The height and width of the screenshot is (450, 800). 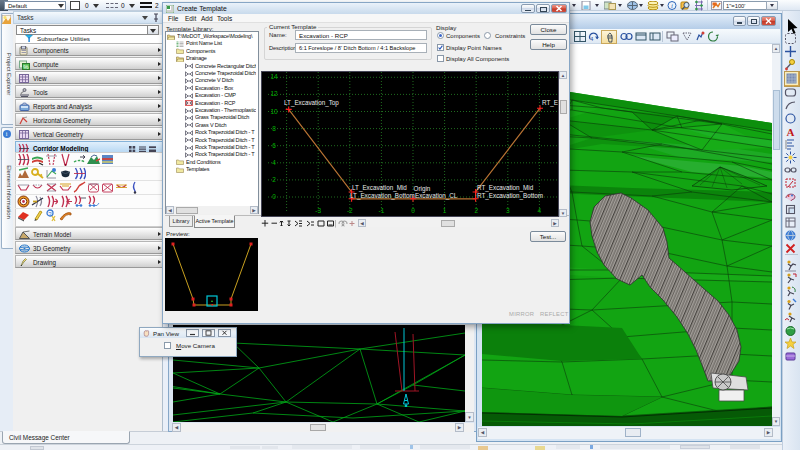 I want to click on svg-text: 8, so click(x=274, y=128).